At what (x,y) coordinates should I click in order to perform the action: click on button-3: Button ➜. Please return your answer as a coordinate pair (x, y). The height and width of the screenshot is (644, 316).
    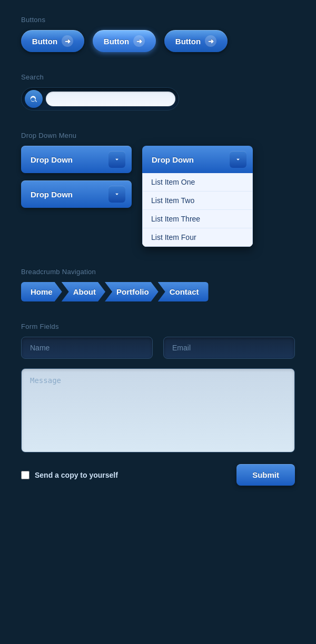
    Looking at the image, I should click on (196, 41).